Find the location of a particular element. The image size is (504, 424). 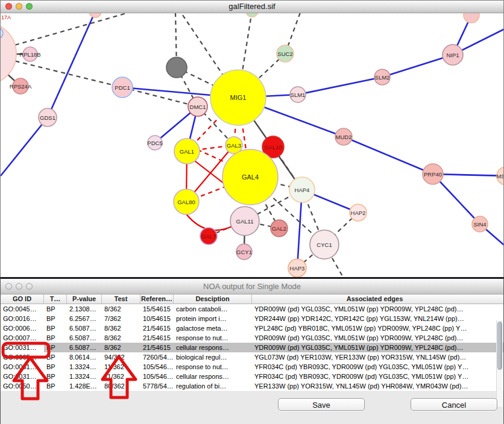

table-cell: protein import i… is located at coordinates (213, 319).